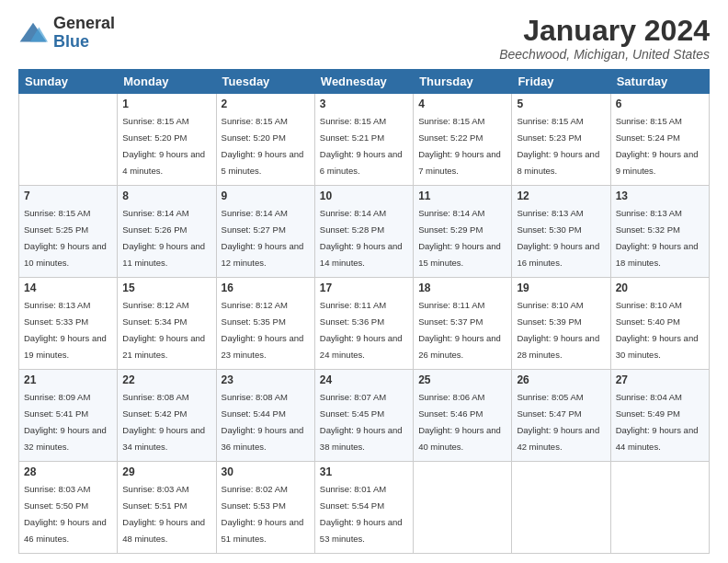  What do you see at coordinates (660, 82) in the screenshot?
I see `col-saturday: Saturday` at bounding box center [660, 82].